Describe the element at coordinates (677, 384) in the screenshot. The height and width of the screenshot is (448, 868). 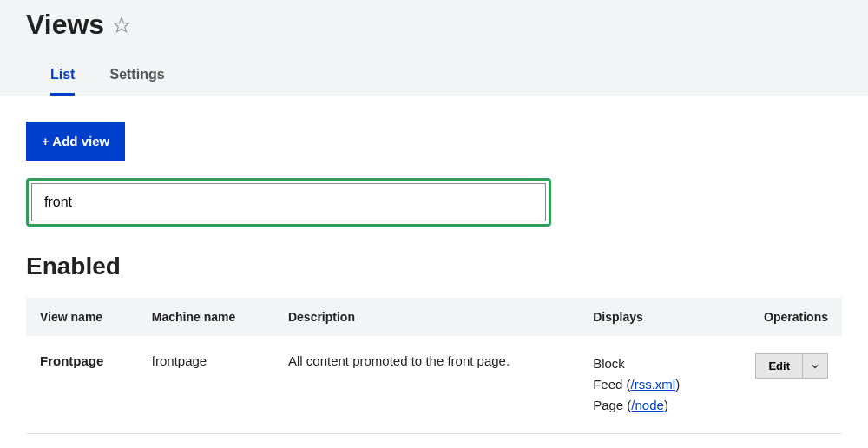
I see `display-feed-close: )` at that location.